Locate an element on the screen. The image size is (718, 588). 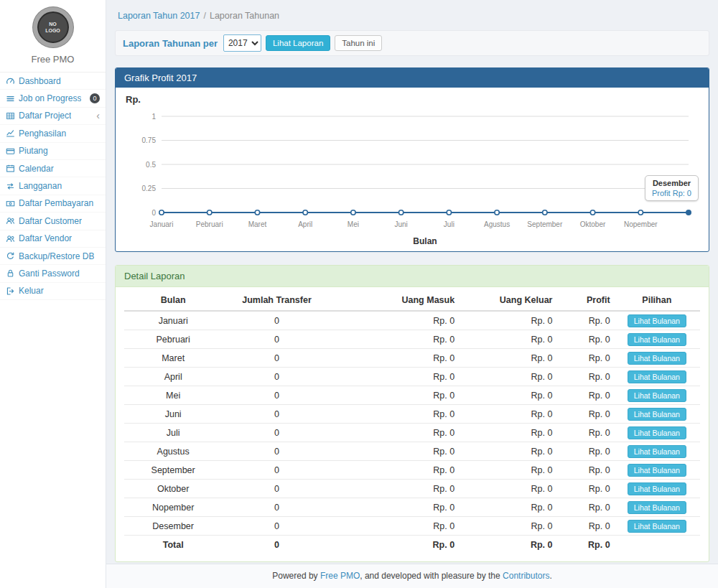
sidebar-item-daftar-vendor: Daftar Vendor is located at coordinates (53, 239).